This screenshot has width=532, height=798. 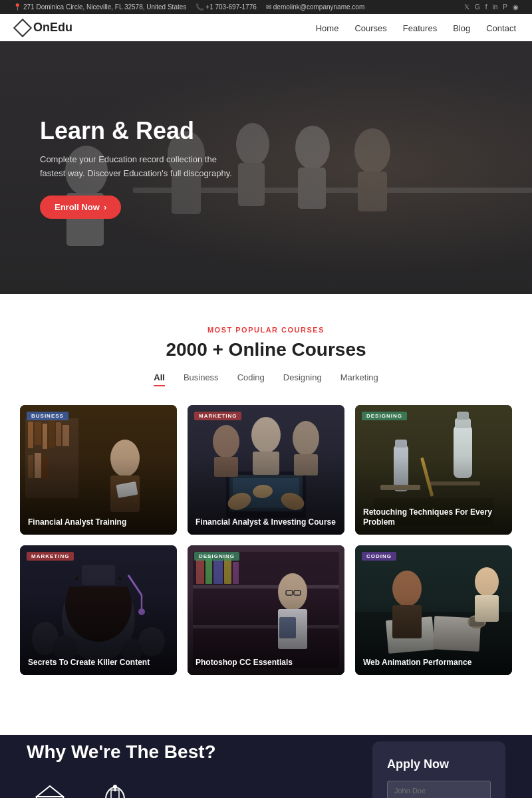 I want to click on badge-designing-5: DESIGNING, so click(x=217, y=556).